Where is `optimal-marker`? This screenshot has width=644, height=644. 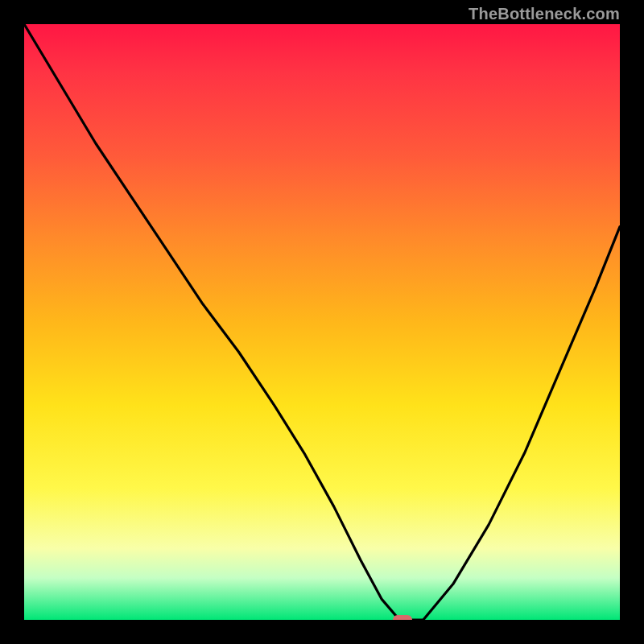
optimal-marker is located at coordinates (402, 617).